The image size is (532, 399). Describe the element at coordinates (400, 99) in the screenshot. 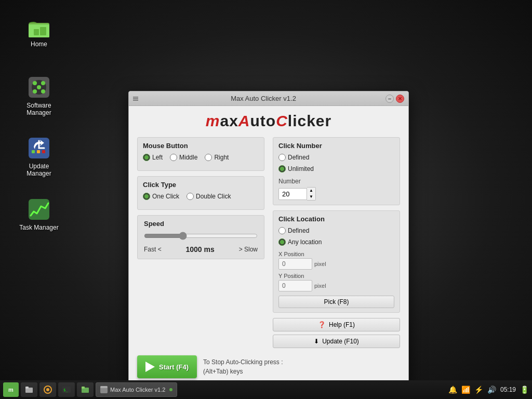

I see `close-button` at that location.